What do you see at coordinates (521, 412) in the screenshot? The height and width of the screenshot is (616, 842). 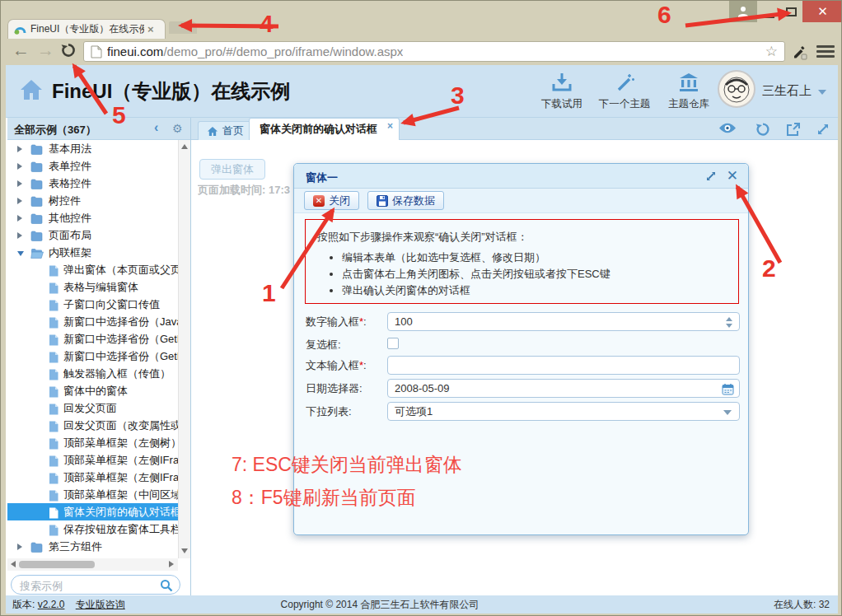 I see `form-row-select: 下拉列表: 可选项1` at bounding box center [521, 412].